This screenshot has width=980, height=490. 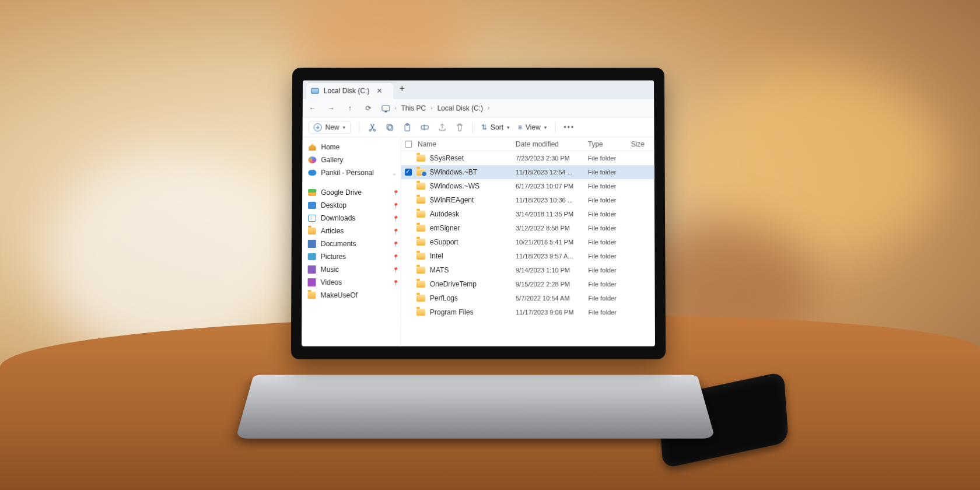 What do you see at coordinates (552, 284) in the screenshot?
I see `file-date: 9/15/2022 2:28 PM` at bounding box center [552, 284].